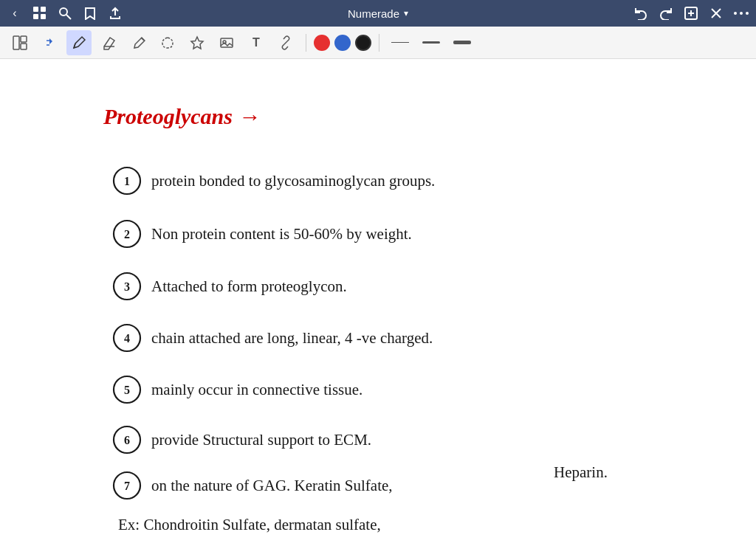 The width and height of the screenshot is (756, 546). What do you see at coordinates (65, 13) in the screenshot?
I see `title-bar-left: ‹` at bounding box center [65, 13].